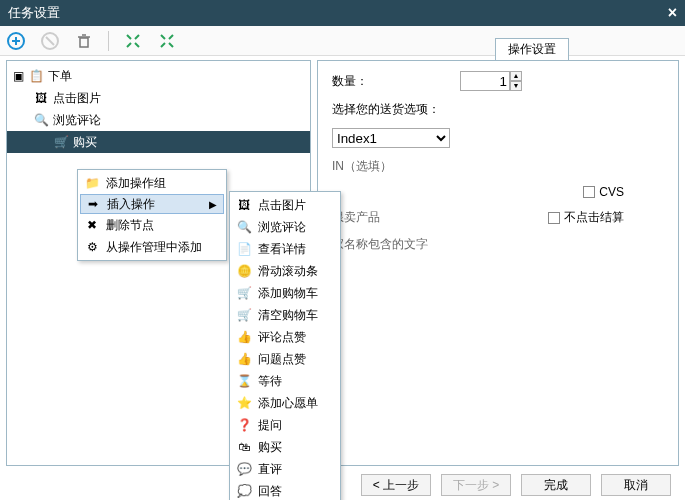  I want to click on noclick-checkbox: 不点击结算, so click(586, 218).